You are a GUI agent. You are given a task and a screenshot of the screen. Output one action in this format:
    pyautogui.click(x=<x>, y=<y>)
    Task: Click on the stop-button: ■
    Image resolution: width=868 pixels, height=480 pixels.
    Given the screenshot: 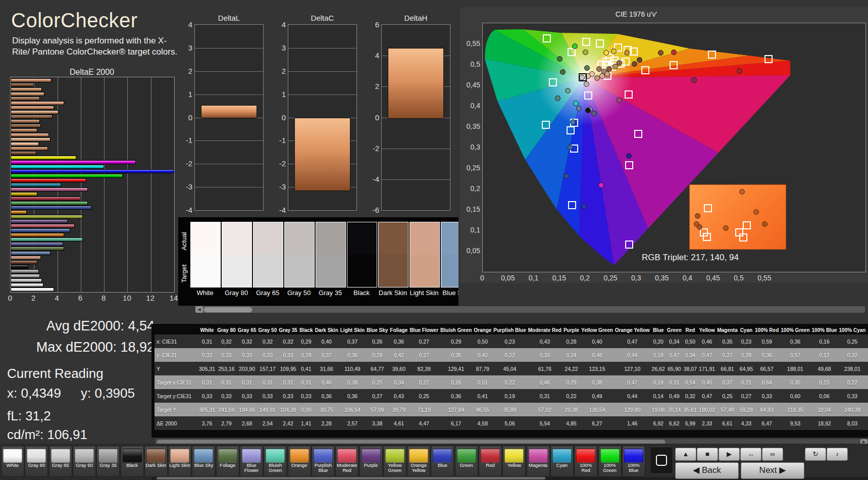 What is the action you would take?
    pyautogui.click(x=707, y=454)
    